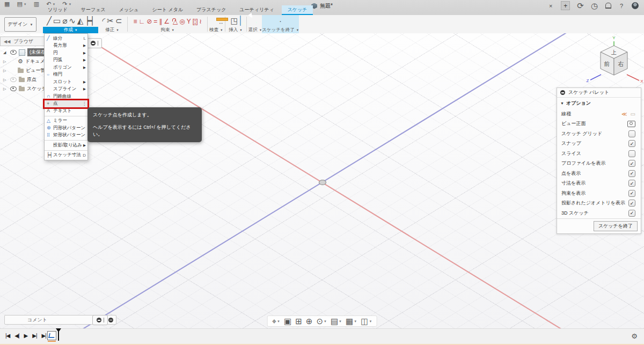 The height and width of the screenshot is (345, 644). Describe the element at coordinates (566, 5) in the screenshot. I see `new-doc-tab-button: +` at that location.